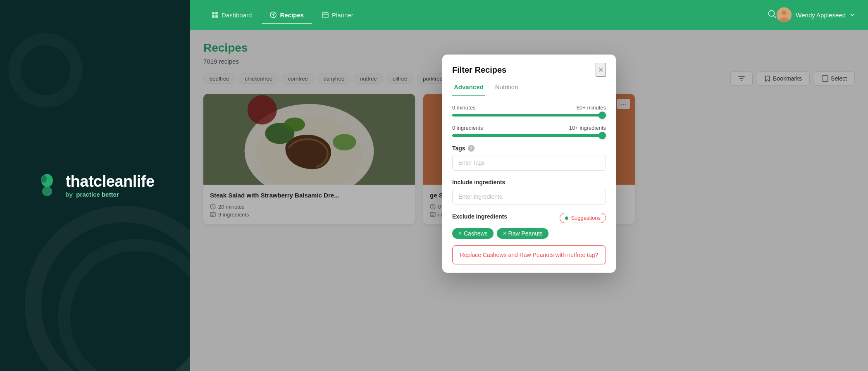  Describe the element at coordinates (529, 148) in the screenshot. I see `tags-label: Tags ?` at that location.